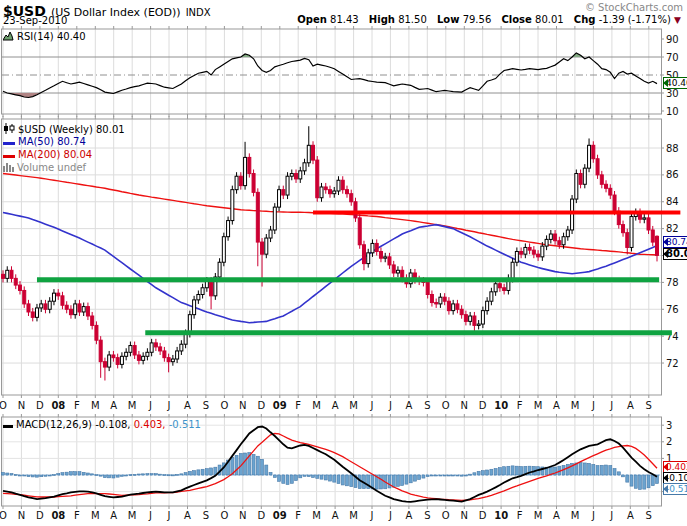 This screenshot has width=687, height=526. I want to click on ma50-legend: MA(50) 80.74, so click(44, 142).